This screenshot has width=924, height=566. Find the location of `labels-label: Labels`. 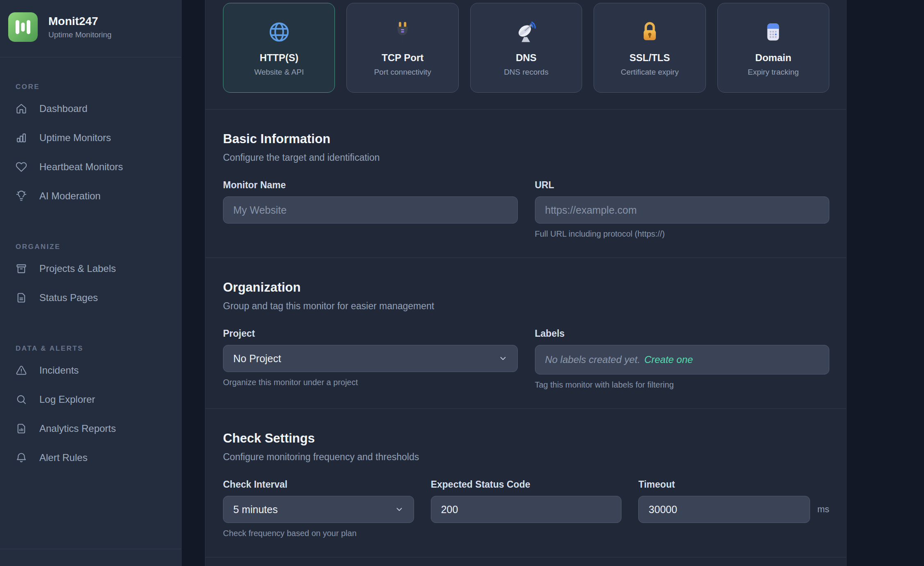

labels-label: Labels is located at coordinates (682, 334).